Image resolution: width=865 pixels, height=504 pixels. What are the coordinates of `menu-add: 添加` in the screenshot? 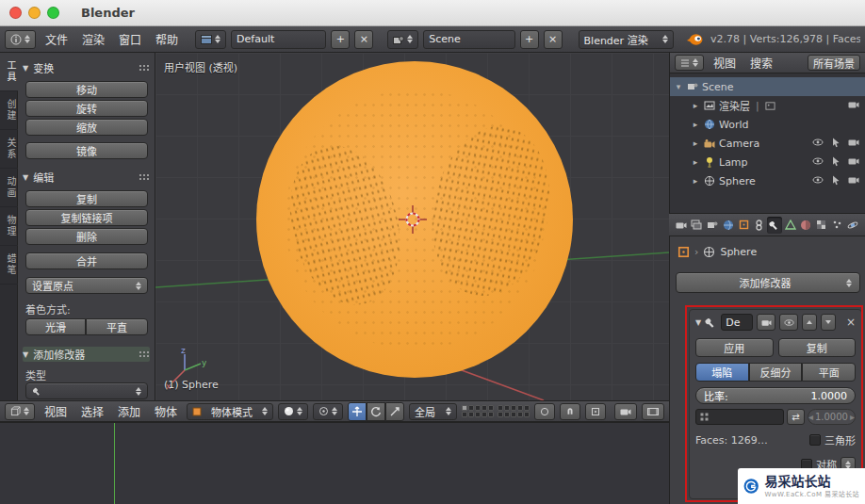 It's located at (129, 411).